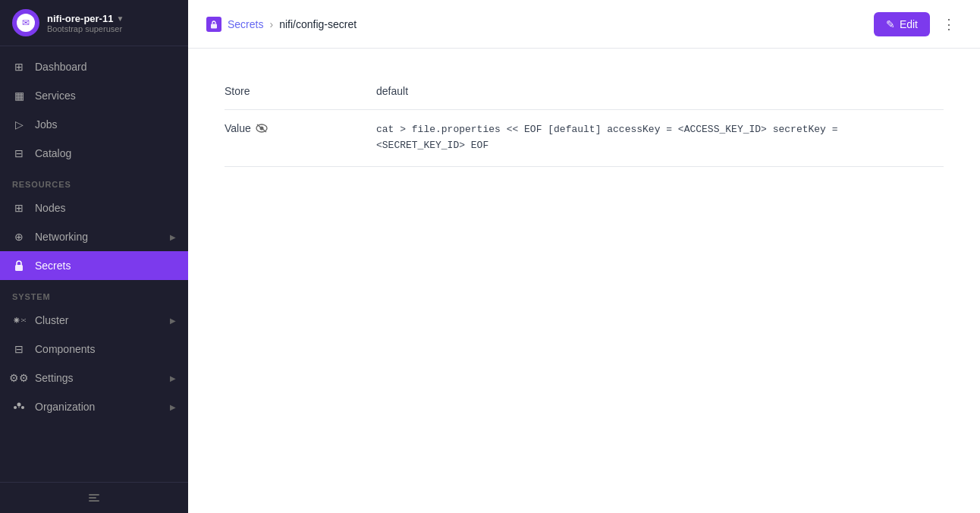 This screenshot has width=980, height=513. I want to click on sidebar-item-nodes: Nodes, so click(94, 208).